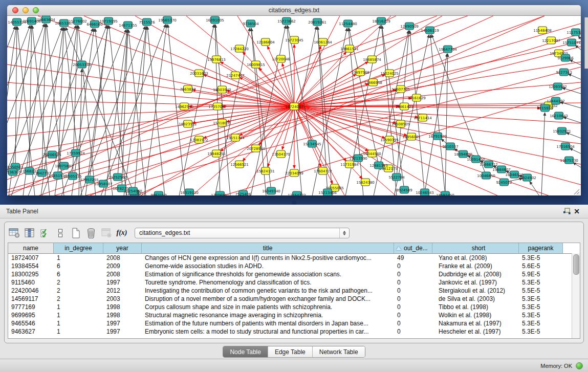 This screenshot has width=588, height=372. Describe the element at coordinates (577, 211) in the screenshot. I see `close-panel-icon: ✕` at that location.